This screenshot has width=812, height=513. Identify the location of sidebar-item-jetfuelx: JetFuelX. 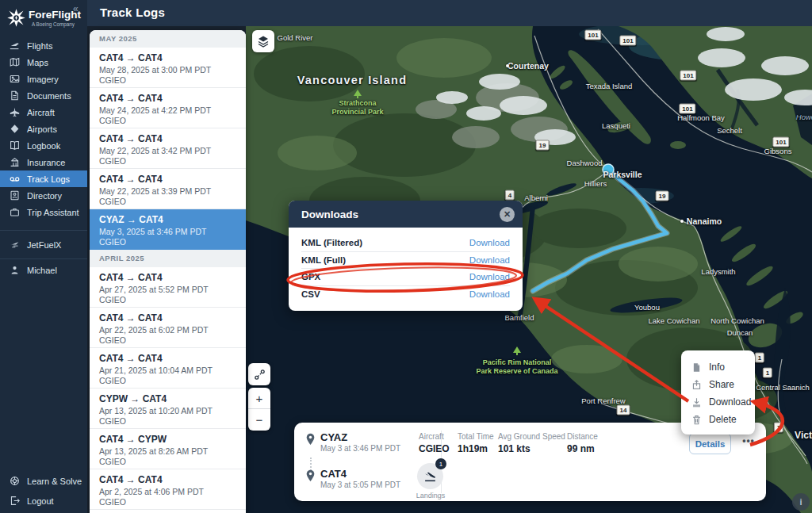
(44, 244).